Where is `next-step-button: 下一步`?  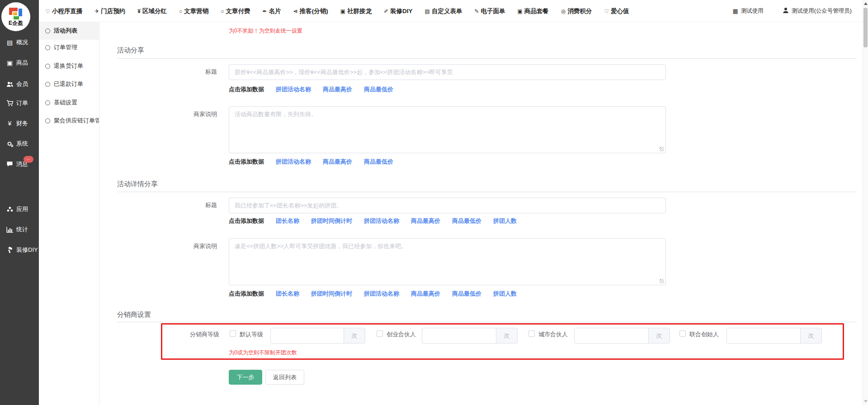
next-step-button: 下一步 is located at coordinates (245, 377).